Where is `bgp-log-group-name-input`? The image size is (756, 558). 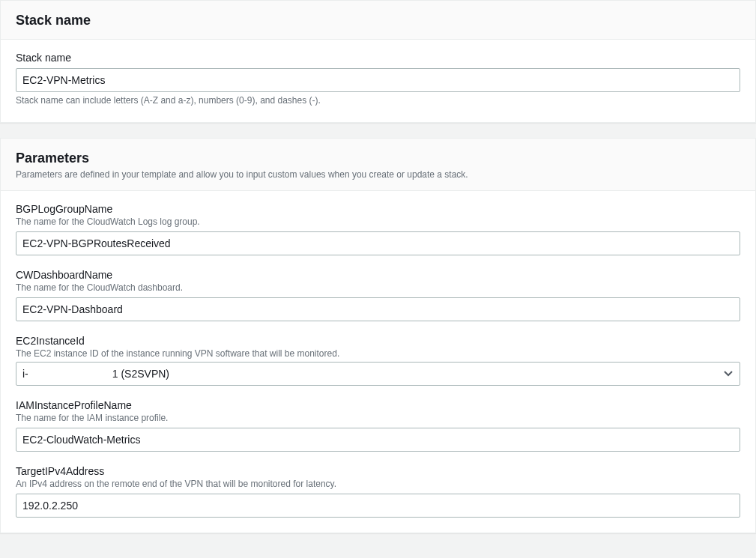 bgp-log-group-name-input is located at coordinates (378, 243).